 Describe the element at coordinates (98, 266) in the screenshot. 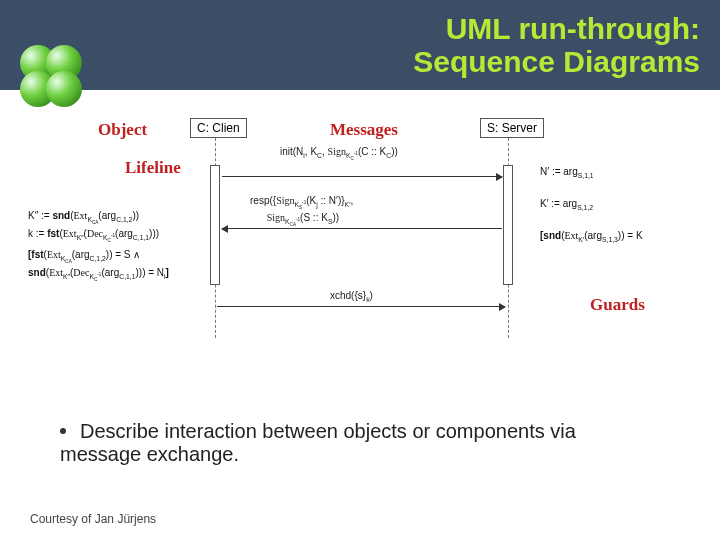

I see `guard-client: [fst(ExtKCA(argC,1,2)) = S ∧ snd(ExtK″(D…` at that location.